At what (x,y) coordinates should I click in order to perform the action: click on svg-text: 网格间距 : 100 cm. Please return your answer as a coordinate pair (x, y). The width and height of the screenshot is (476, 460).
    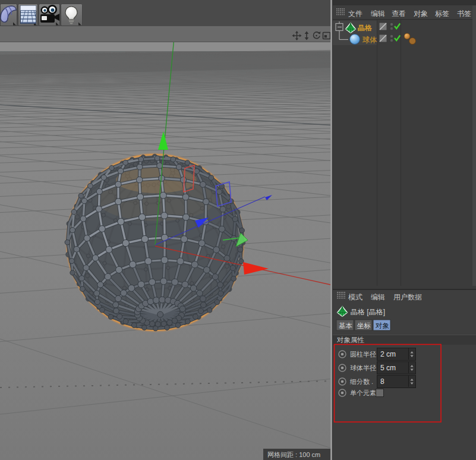
    Looking at the image, I should click on (294, 455).